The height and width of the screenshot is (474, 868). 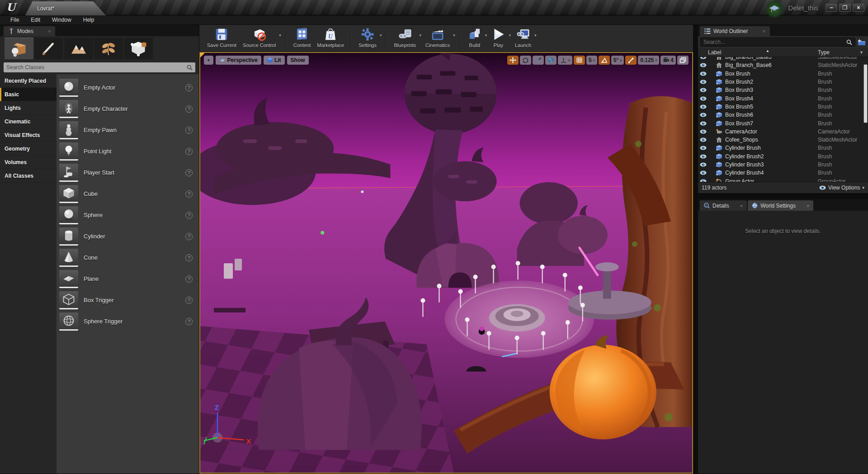 What do you see at coordinates (108, 48) in the screenshot?
I see `foliage-mode-icon` at bounding box center [108, 48].